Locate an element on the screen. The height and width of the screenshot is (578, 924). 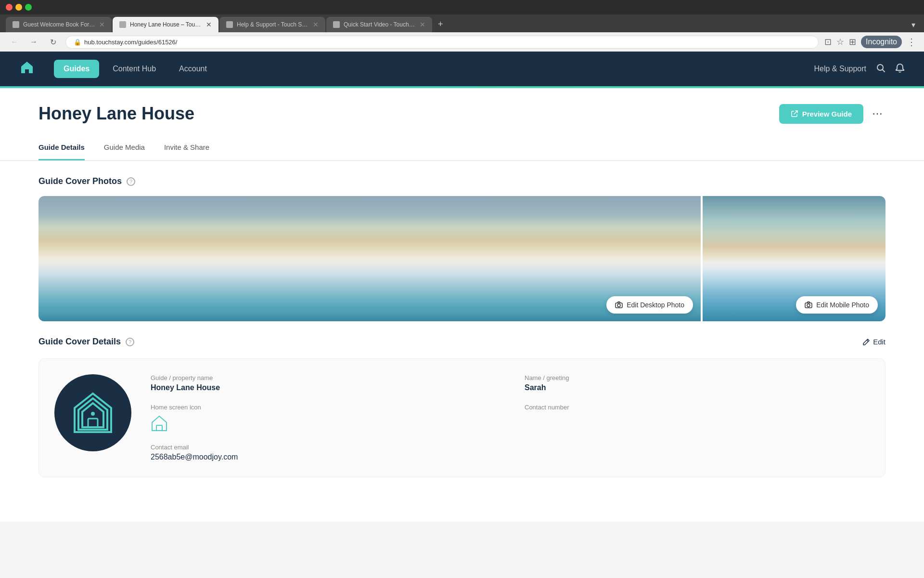
browser-tab-3: Help & Support - Touch Stay ✕ is located at coordinates (272, 25).